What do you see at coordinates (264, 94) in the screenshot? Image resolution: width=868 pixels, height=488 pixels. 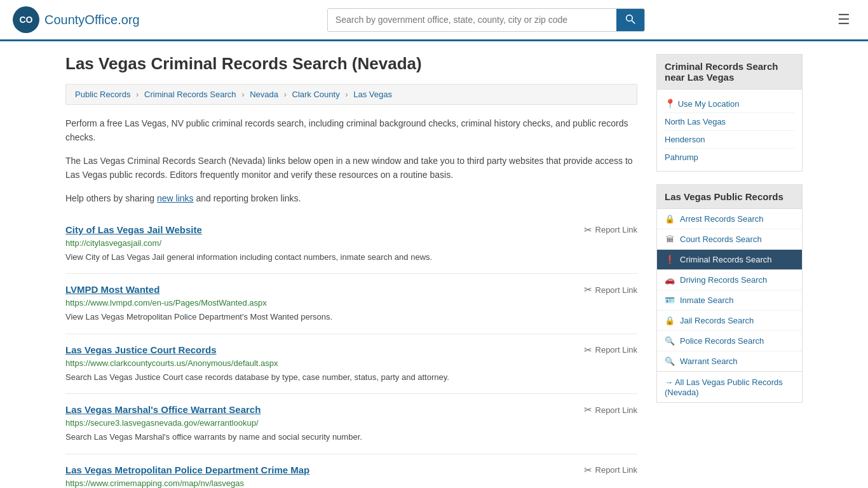 I see `breadcrumb-nevada: Nevada` at bounding box center [264, 94].